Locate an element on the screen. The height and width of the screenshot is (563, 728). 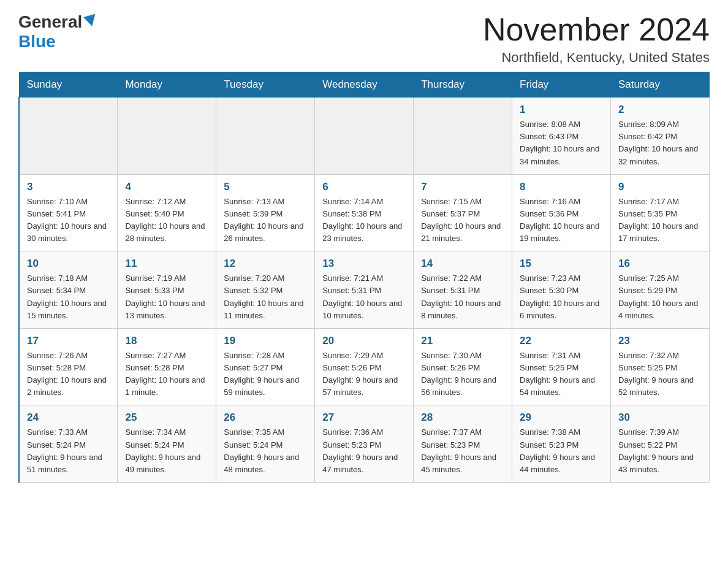
day-number: 14 is located at coordinates (463, 264).